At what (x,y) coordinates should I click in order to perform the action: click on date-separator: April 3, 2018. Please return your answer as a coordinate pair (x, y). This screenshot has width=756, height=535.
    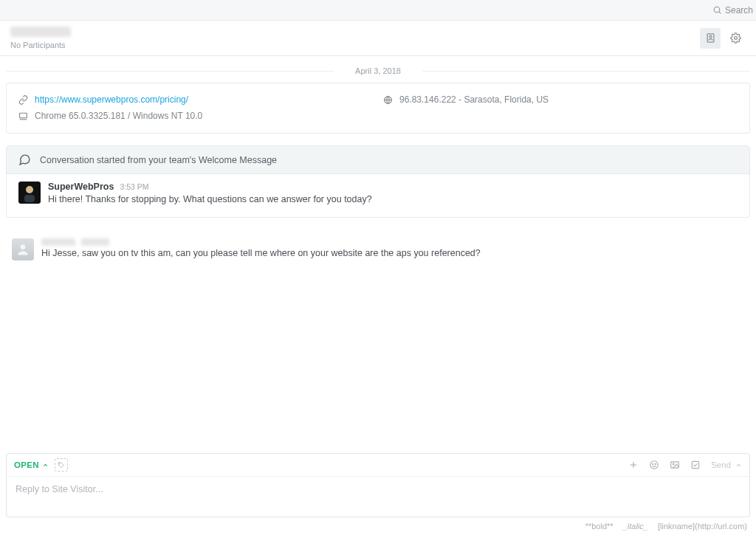
    Looking at the image, I should click on (378, 71).